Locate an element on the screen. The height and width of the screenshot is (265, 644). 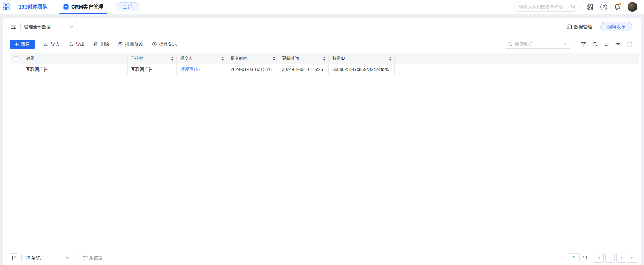
table-header-row: 标题 下拉框 提交人 提交时间 更新时间 is located at coordinates (324, 59).